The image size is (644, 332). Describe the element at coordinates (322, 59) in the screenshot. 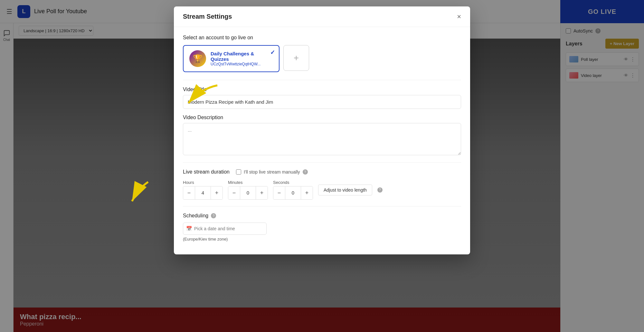

I see `account-row: 🏆 Daily Challenges & Quizzes UCzQstTvWwt…` at that location.